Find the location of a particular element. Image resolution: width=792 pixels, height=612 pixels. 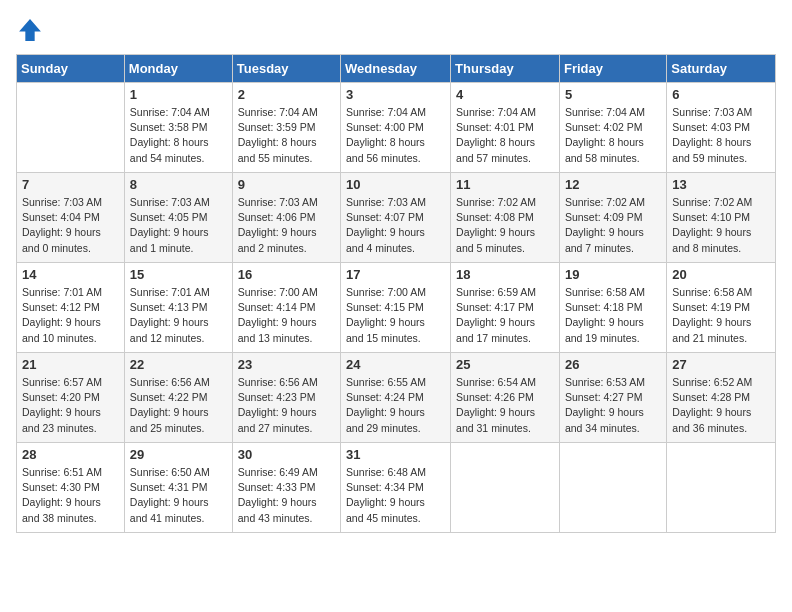

daylight-text: Daylight: 9 hours and 27 minutes. is located at coordinates (286, 420).